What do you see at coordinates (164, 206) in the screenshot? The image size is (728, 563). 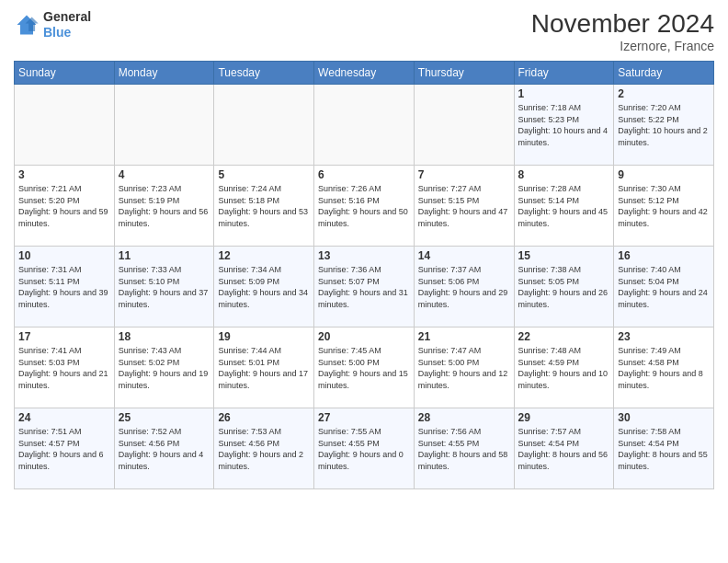 I see `calendar-cell: 4Sunrise: 7:23 AMSunset: 5:19 PMDaylight…` at bounding box center [164, 206].